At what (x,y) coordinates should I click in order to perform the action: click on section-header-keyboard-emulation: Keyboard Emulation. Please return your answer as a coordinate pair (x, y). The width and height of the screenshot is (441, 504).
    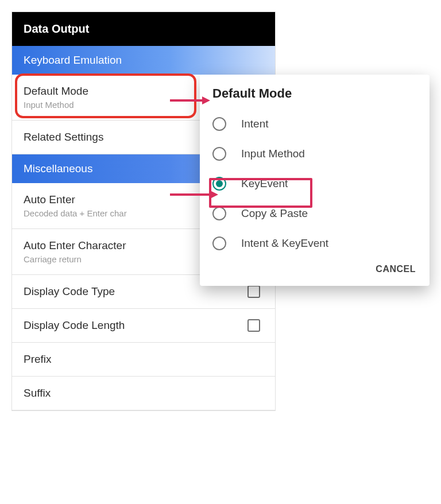
    Looking at the image, I should click on (144, 60).